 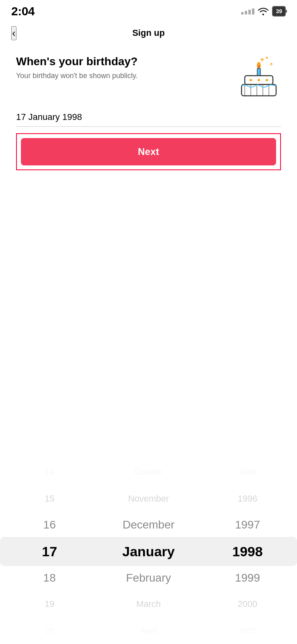 What do you see at coordinates (149, 152) in the screenshot?
I see `next-button-wrapper: Next` at bounding box center [149, 152].